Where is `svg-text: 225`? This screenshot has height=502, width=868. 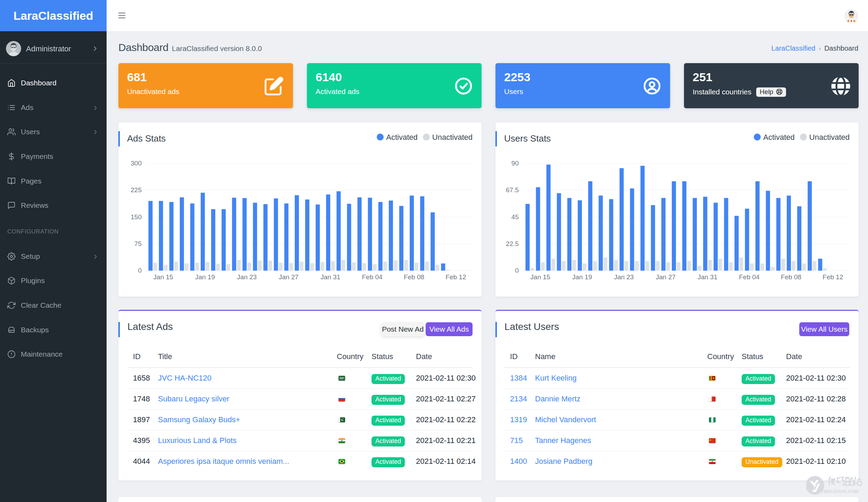 svg-text: 225 is located at coordinates (136, 190).